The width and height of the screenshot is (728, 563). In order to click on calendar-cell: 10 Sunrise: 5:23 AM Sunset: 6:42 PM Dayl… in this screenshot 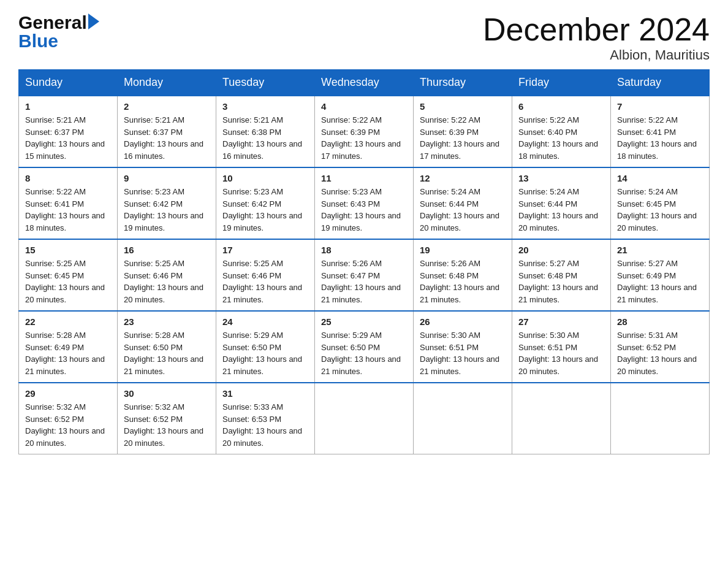, I will do `click(266, 204)`.